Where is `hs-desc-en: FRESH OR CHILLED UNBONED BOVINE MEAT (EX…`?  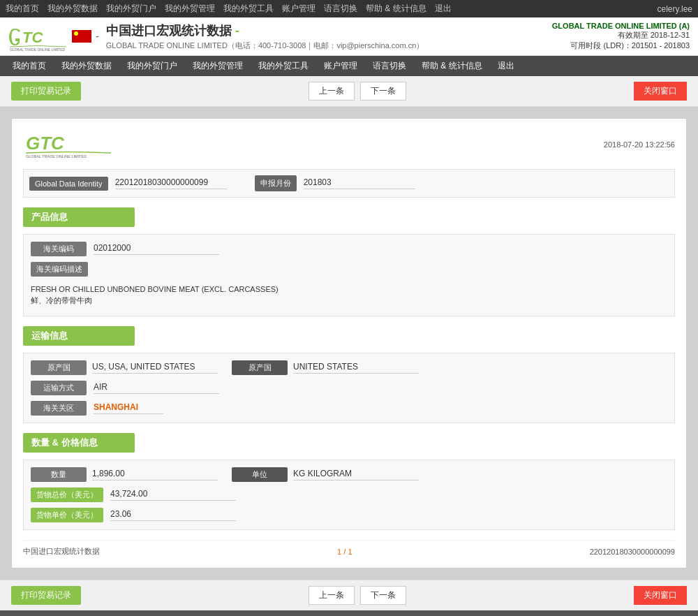
hs-desc-en: FRESH OR CHILLED UNBONED BOVINE MEAT (EX… is located at coordinates (349, 289).